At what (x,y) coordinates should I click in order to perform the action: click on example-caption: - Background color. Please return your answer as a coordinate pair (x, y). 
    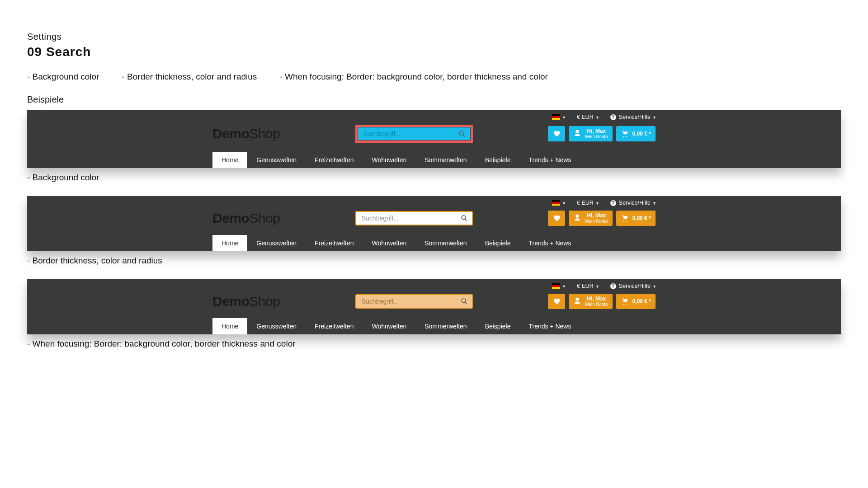
    Looking at the image, I should click on (434, 178).